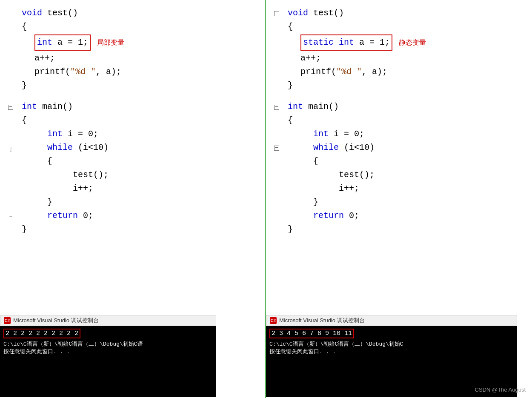 The height and width of the screenshot is (398, 532). Describe the element at coordinates (398, 216) in the screenshot. I see `right-main-line9: return 0;` at that location.